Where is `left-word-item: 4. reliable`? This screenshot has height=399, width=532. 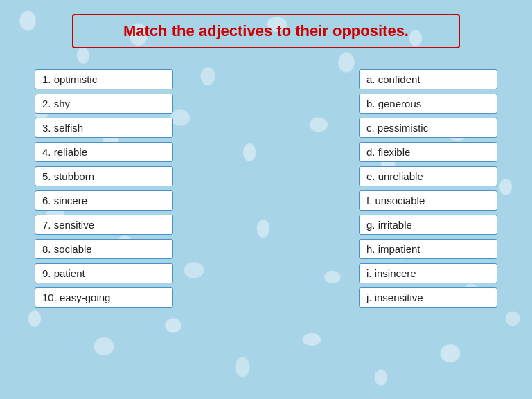
left-word-item: 4. reliable is located at coordinates (104, 152).